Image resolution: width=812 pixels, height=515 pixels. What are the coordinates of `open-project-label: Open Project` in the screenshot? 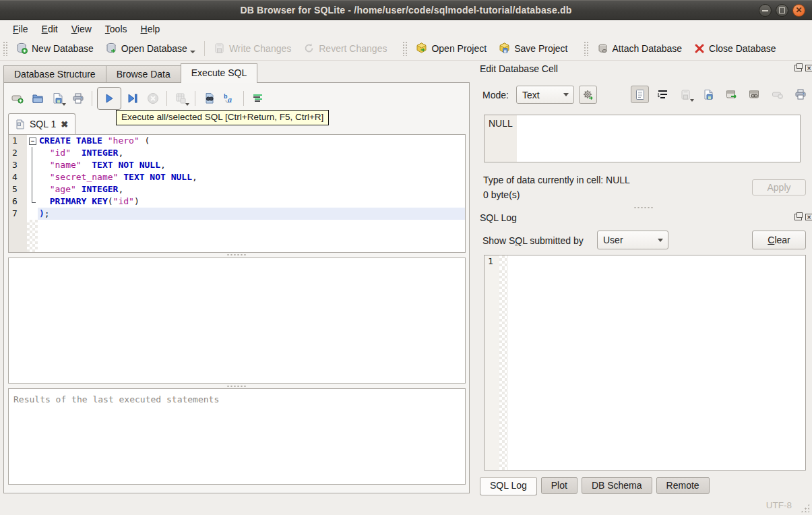 It's located at (459, 49).